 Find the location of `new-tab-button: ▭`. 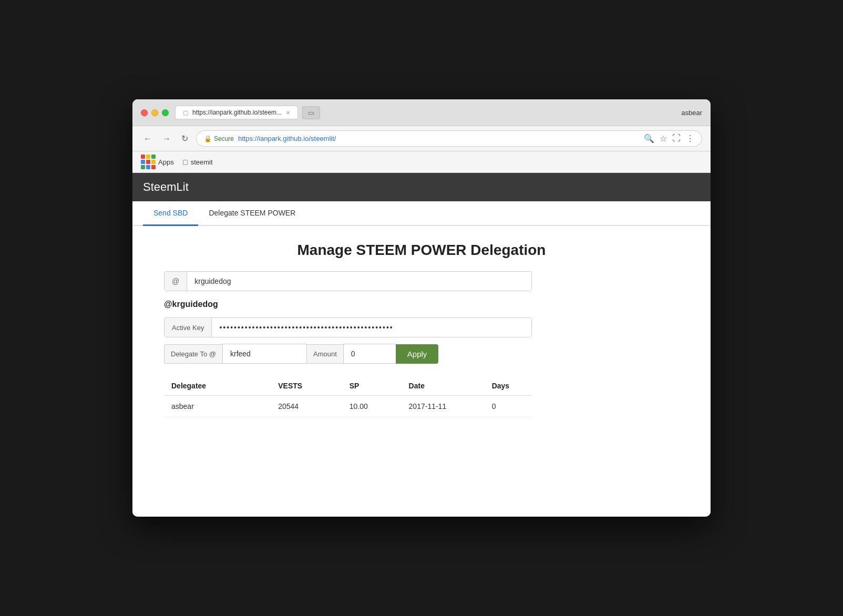

new-tab-button: ▭ is located at coordinates (311, 112).